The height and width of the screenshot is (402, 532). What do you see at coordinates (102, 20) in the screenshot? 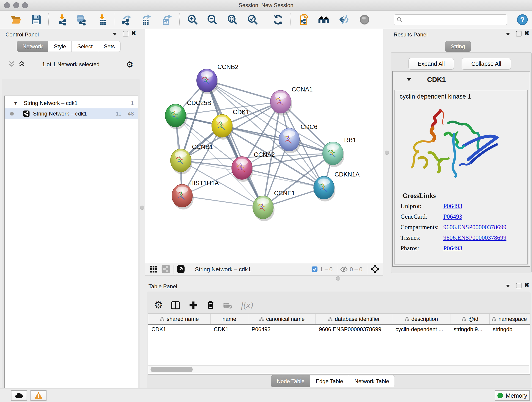
I see `import-table-file-button` at bounding box center [102, 20].